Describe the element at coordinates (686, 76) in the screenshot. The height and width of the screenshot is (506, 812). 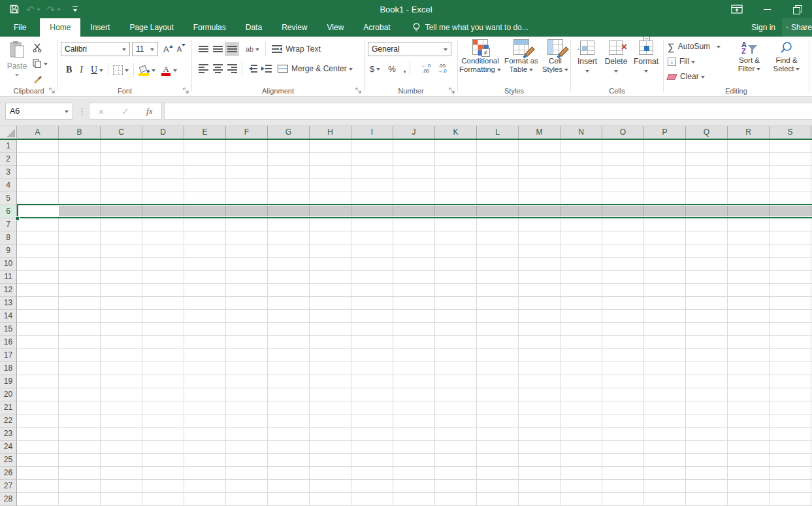
I see `clear-button: Clear` at that location.